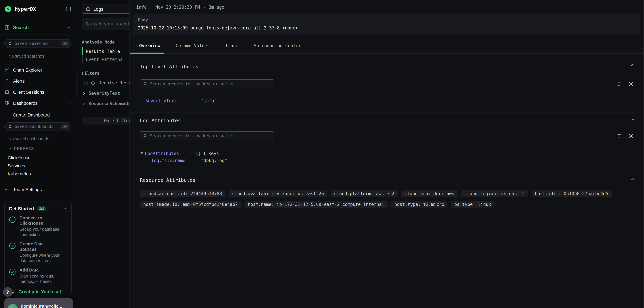  I want to click on plus-icon, so click(7, 115).